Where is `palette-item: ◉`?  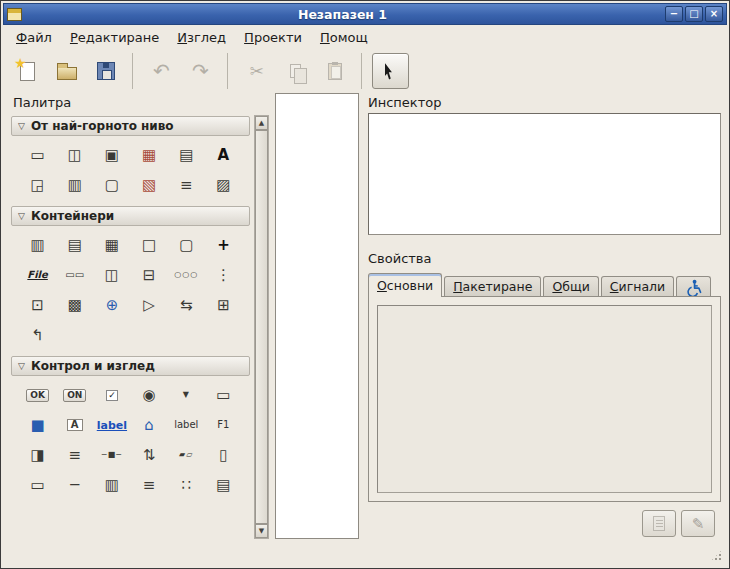 palette-item: ◉ is located at coordinates (150, 395).